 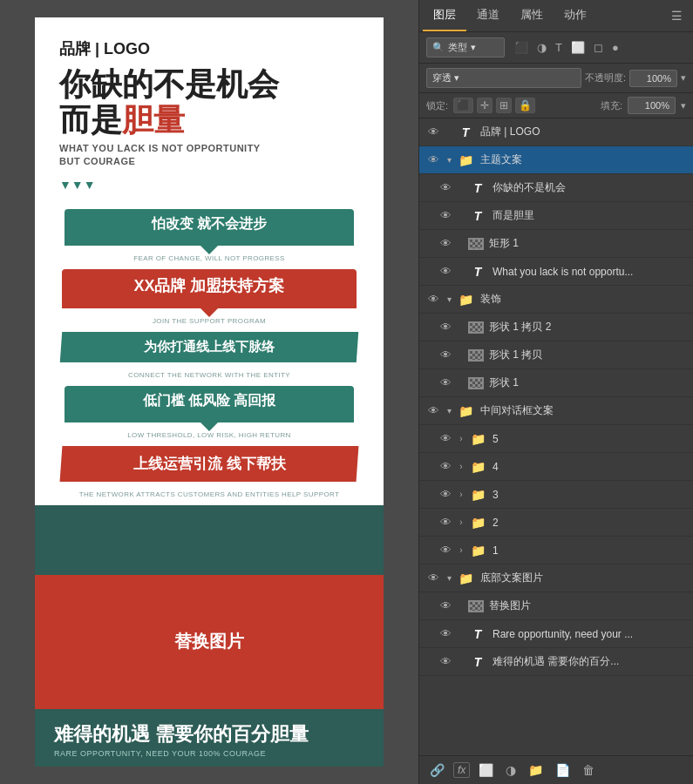 I want to click on layer-name: 5, so click(x=590, y=439).